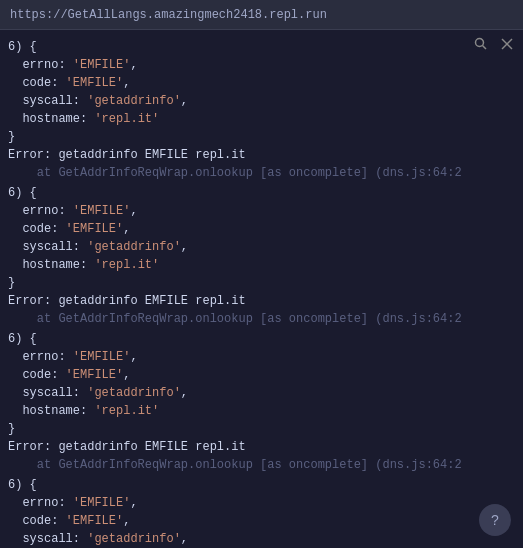 The height and width of the screenshot is (548, 523). Describe the element at coordinates (260, 411) in the screenshot. I see `line-hostname-3: hostname: 'repl.it'` at that location.